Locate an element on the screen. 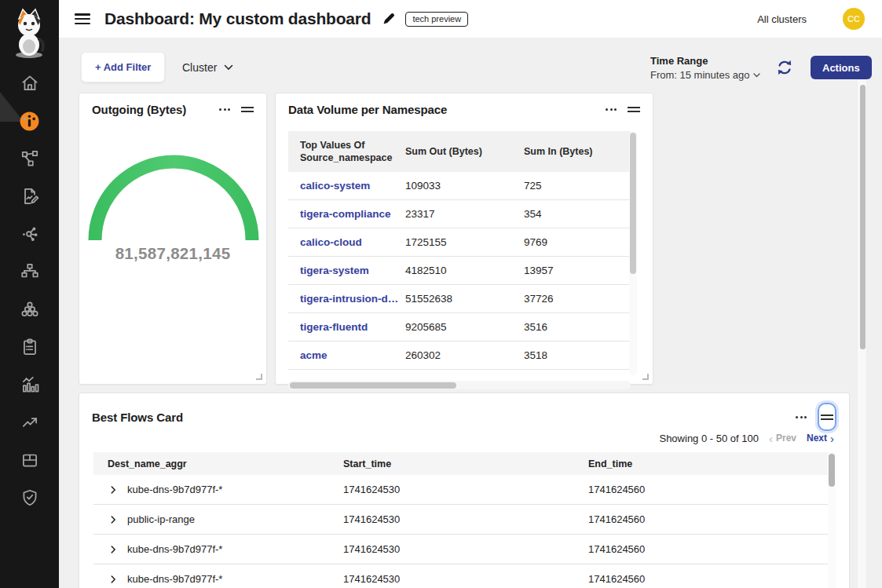  chevron-left-icon: ‹ is located at coordinates (771, 438).